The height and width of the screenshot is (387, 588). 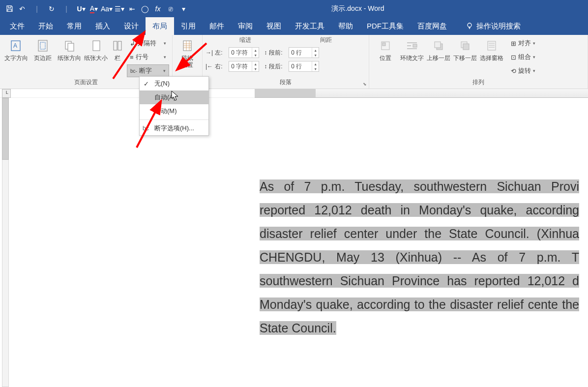 What do you see at coordinates (158, 9) in the screenshot?
I see `formula-icon: fx` at bounding box center [158, 9].